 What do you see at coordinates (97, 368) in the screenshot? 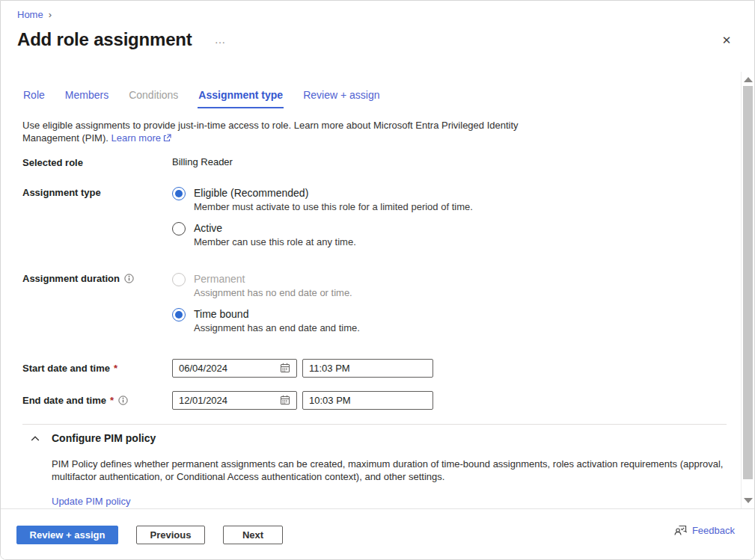
I see `start-datetime-label: Start date and time *` at bounding box center [97, 368].